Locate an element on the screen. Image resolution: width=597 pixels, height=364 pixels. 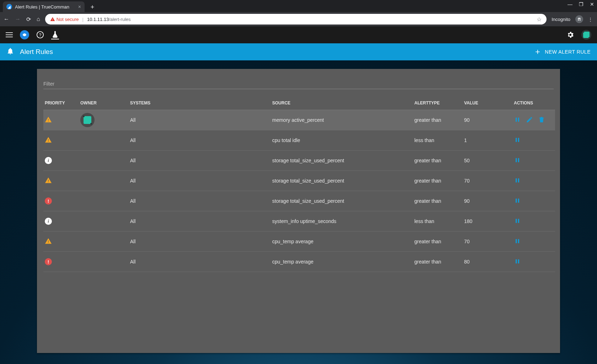
cell-source: storage total_size_used_percent is located at coordinates (342, 161).